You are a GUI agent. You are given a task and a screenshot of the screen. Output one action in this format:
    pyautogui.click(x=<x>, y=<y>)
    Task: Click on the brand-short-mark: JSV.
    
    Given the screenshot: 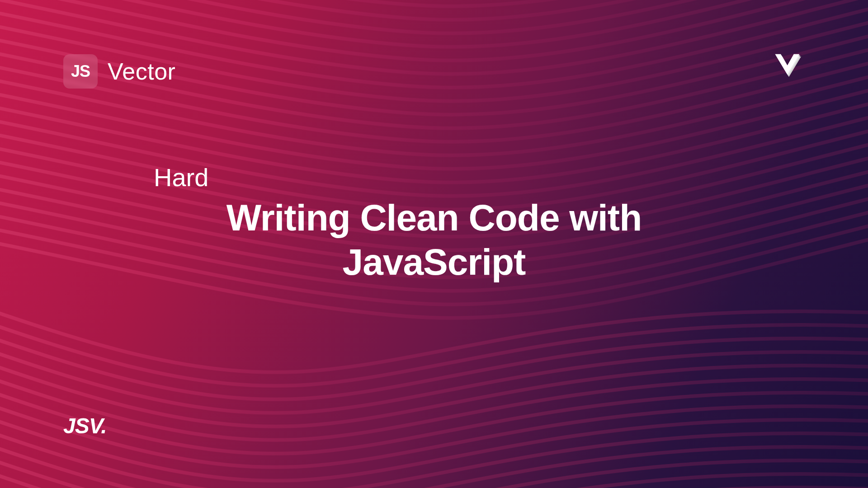 What is the action you would take?
    pyautogui.click(x=85, y=426)
    